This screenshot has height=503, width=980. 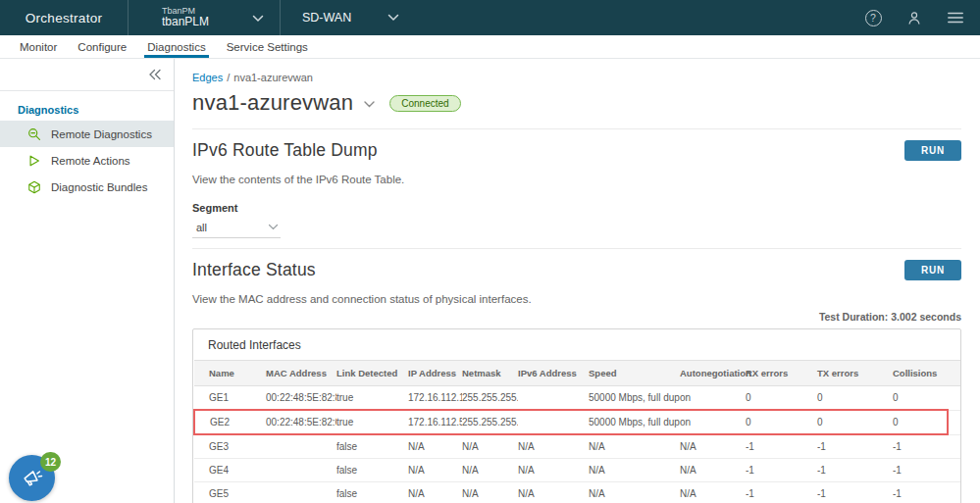 What do you see at coordinates (86, 186) in the screenshot?
I see `sidebar-item-diagnostic-bundles: Diagnostic Bundles` at bounding box center [86, 186].